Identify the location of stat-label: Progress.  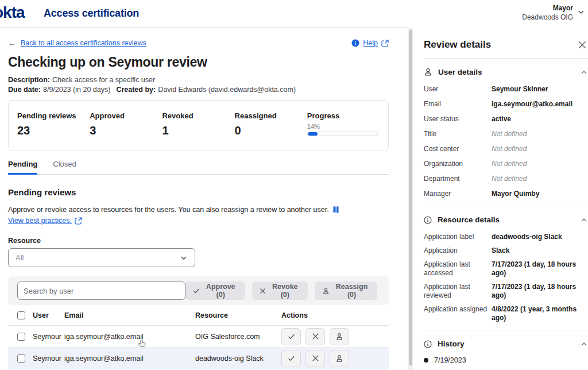
(343, 116).